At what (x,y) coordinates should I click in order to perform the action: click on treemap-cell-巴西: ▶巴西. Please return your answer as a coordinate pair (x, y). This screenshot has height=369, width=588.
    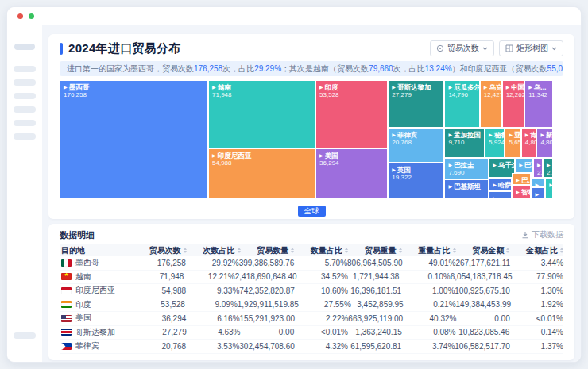
    Looking at the image, I should click on (524, 166).